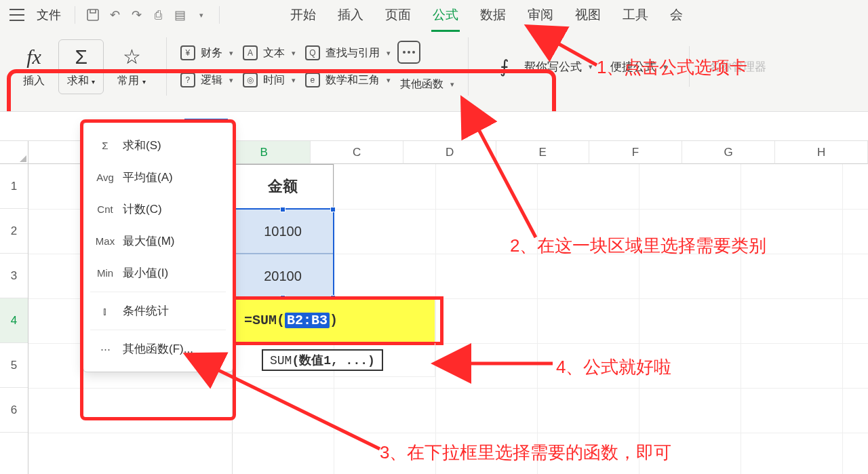 The image size is (868, 474). I want to click on undo-icon: ↶, so click(115, 15).